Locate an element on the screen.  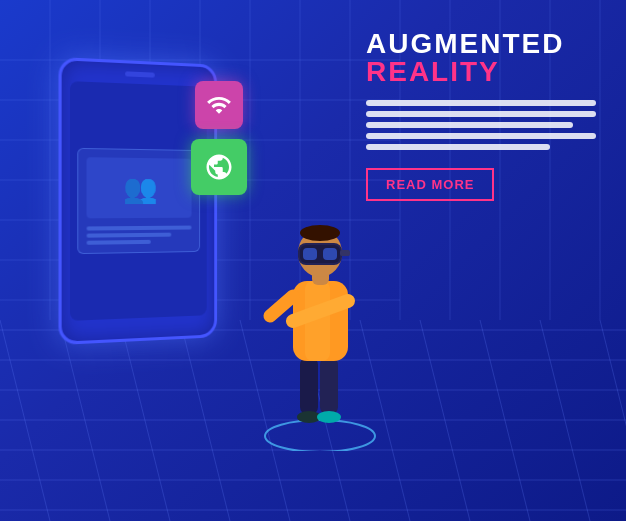
phone-screen: 👥 is located at coordinates (138, 201).